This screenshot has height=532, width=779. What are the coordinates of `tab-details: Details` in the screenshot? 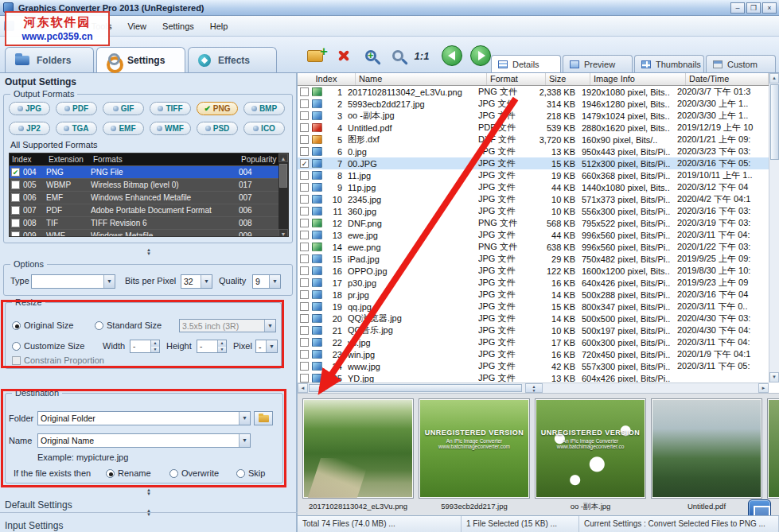 It's located at (526, 64).